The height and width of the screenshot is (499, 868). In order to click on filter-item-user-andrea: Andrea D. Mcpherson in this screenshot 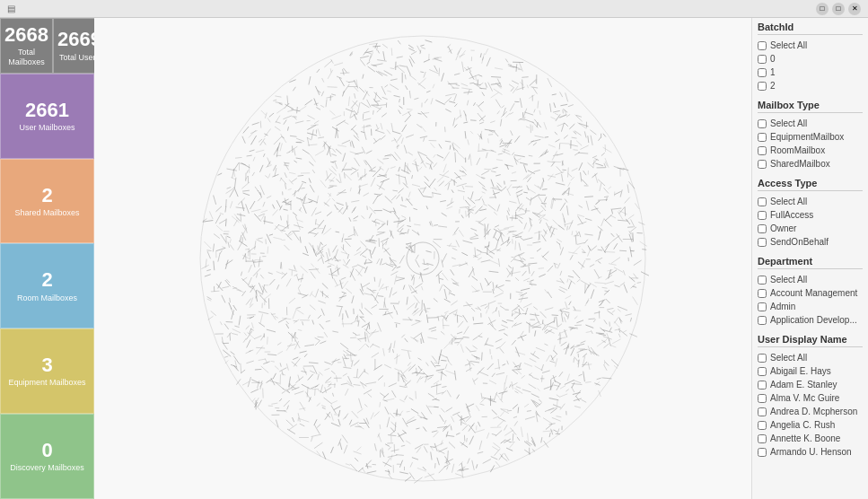, I will do `click(810, 411)`.